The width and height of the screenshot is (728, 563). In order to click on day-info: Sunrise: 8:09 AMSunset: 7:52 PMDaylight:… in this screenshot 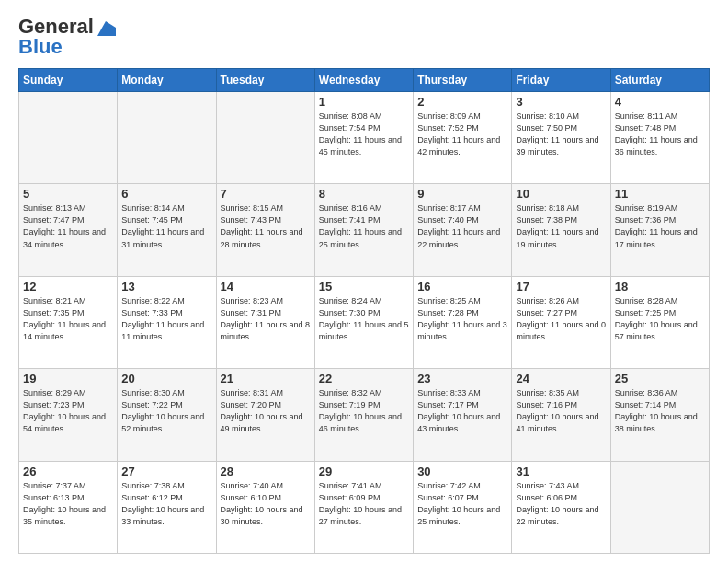, I will do `click(462, 134)`.